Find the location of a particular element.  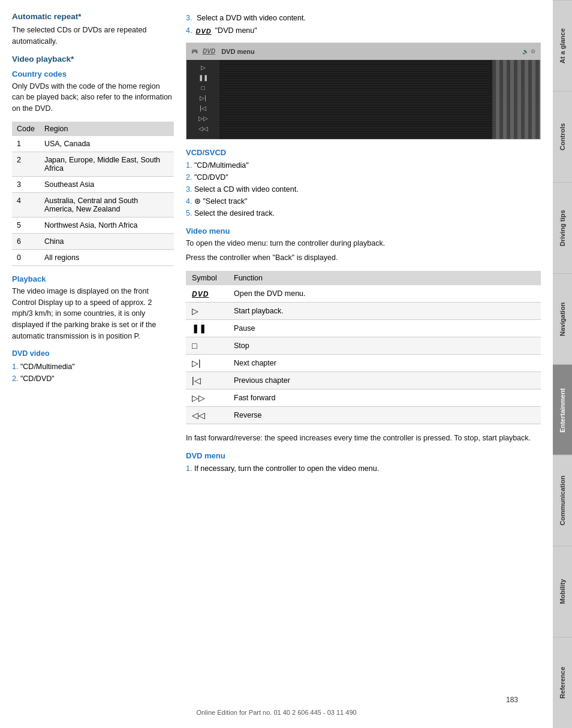

playback-body: The video image is displayed on the fron… is located at coordinates (93, 314).